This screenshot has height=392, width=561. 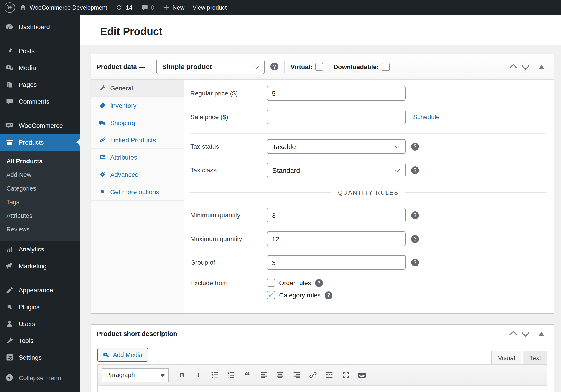 What do you see at coordinates (10, 7) in the screenshot?
I see `wordpress-logo-icon: W` at bounding box center [10, 7].